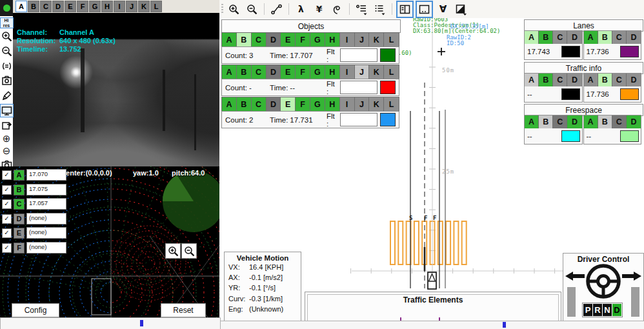  What do you see at coordinates (19, 175) in the screenshot?
I see `lidar-channel-cell-A: A` at bounding box center [19, 175].